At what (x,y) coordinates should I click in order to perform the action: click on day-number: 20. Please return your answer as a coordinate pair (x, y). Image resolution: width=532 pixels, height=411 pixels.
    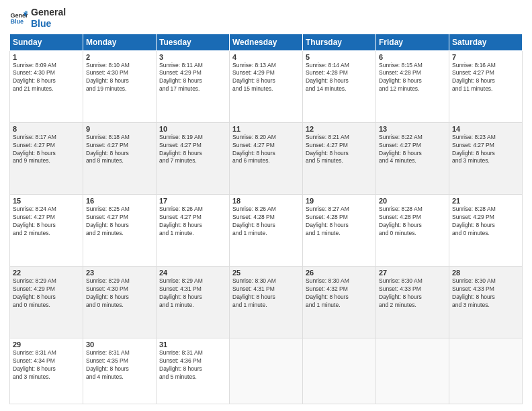
    Looking at the image, I should click on (412, 201).